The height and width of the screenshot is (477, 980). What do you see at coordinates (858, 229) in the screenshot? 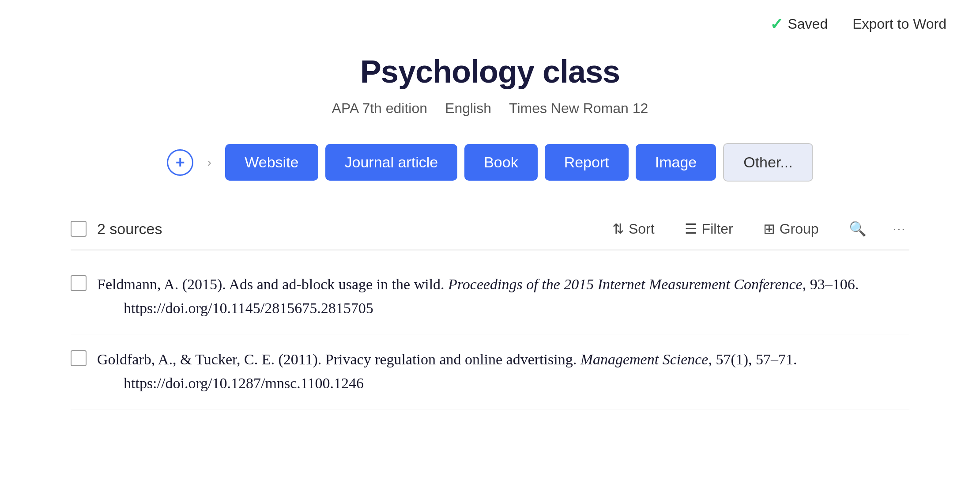
I see `search-icon: 🔍` at bounding box center [858, 229].